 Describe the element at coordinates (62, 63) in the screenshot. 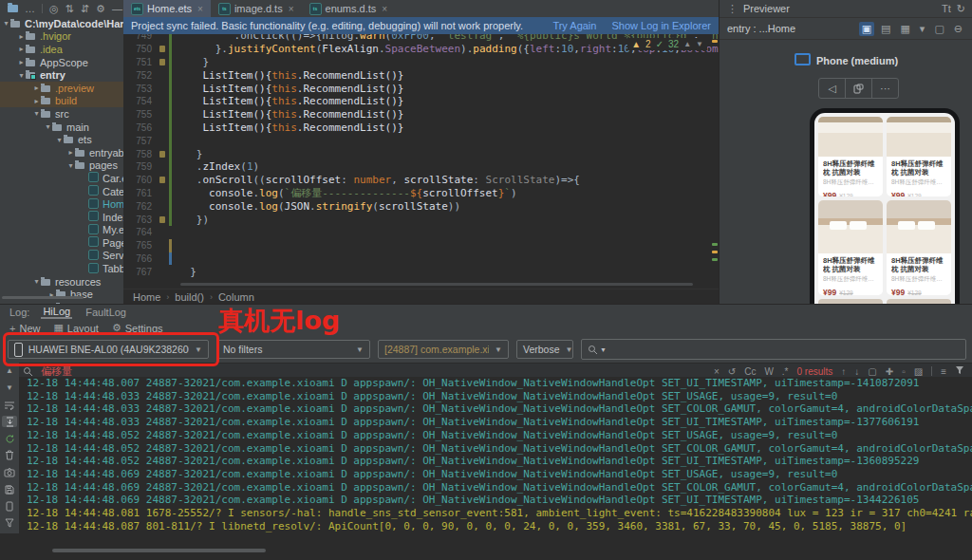

I see `tree-item-AppScope: ▸AppScope` at that location.